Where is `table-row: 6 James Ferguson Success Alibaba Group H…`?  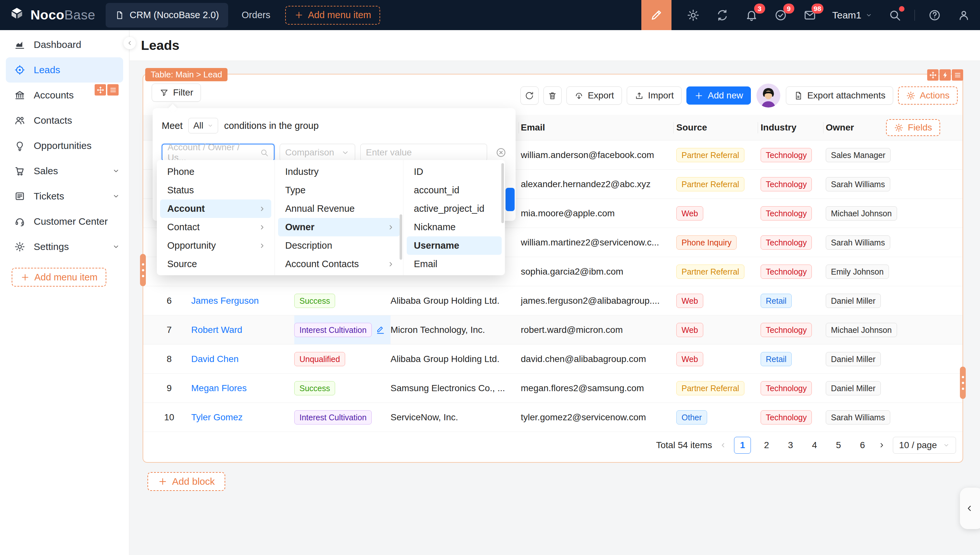 table-row: 6 James Ferguson Success Alibaba Group H… is located at coordinates (553, 301).